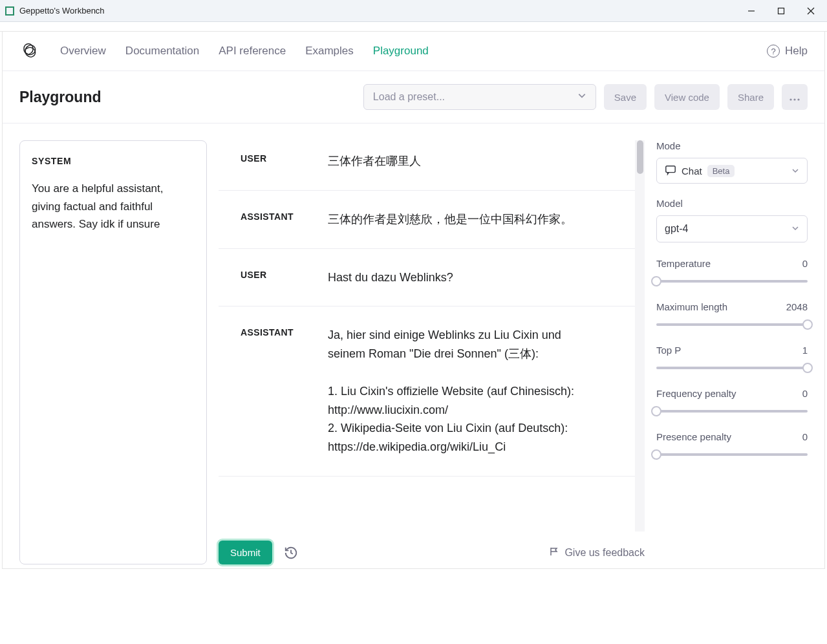  I want to click on page-title: Playground, so click(61, 97).